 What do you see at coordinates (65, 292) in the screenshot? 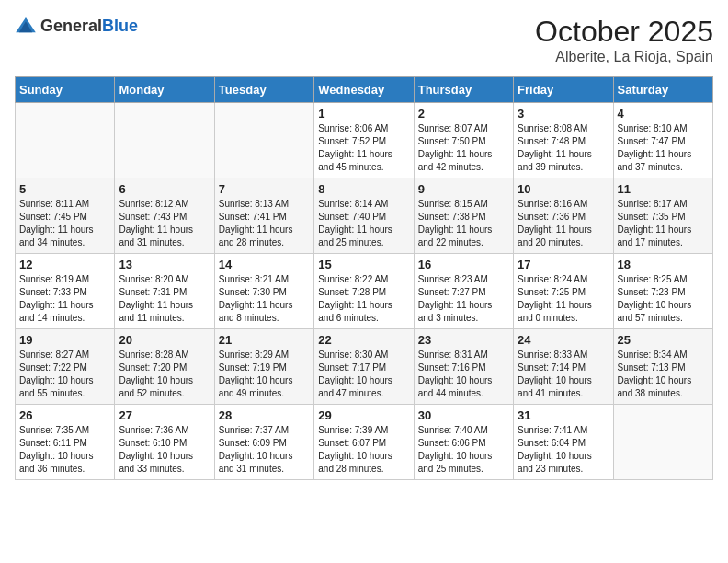
I see `calendar-cell: 12Sunrise: 8:19 AMSunset: 7:33 PMDayligh…` at bounding box center [65, 292].